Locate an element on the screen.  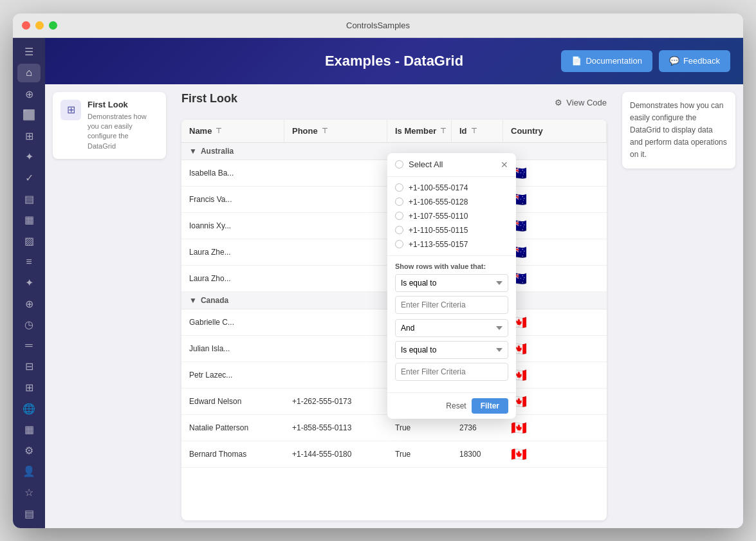
view-code-button: ⚙ View Code is located at coordinates (580, 103).